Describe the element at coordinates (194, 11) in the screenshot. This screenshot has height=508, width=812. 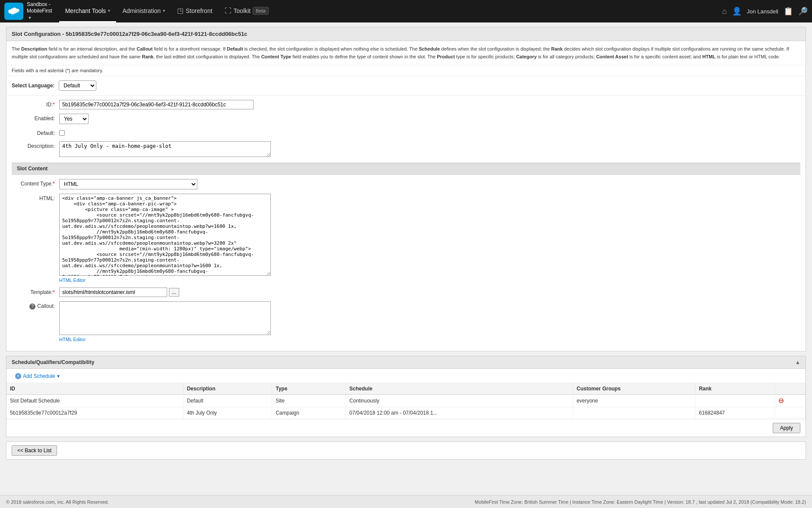
I see `nav-storefront: ◳ Storefront` at that location.